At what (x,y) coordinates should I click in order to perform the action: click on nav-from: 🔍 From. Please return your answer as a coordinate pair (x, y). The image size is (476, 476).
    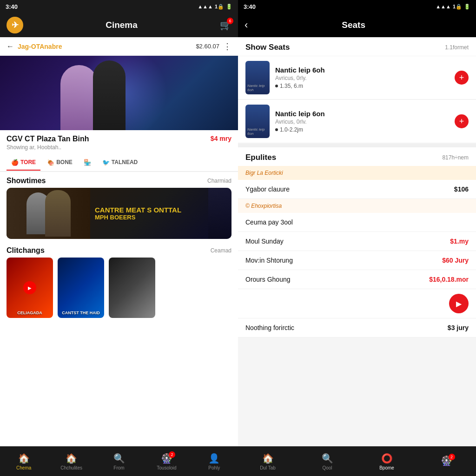
    Looking at the image, I should click on (119, 461).